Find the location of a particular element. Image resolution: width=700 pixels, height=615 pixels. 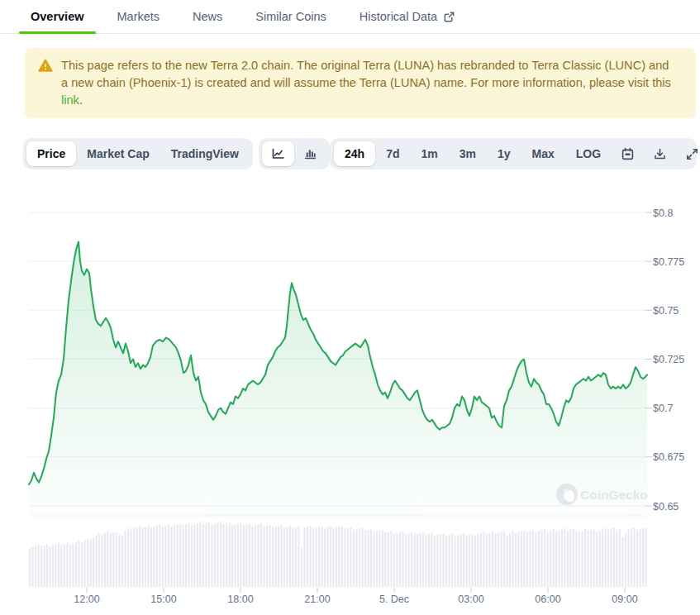

svg-text: 06:00 is located at coordinates (547, 599).